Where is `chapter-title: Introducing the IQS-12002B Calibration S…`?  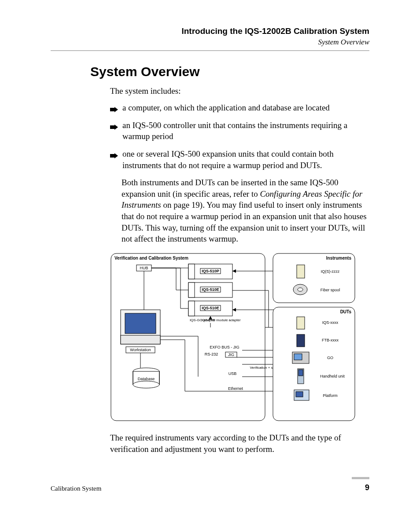
chapter-title: Introducing the IQS-12002B Calibration S… is located at coordinates (210, 31).